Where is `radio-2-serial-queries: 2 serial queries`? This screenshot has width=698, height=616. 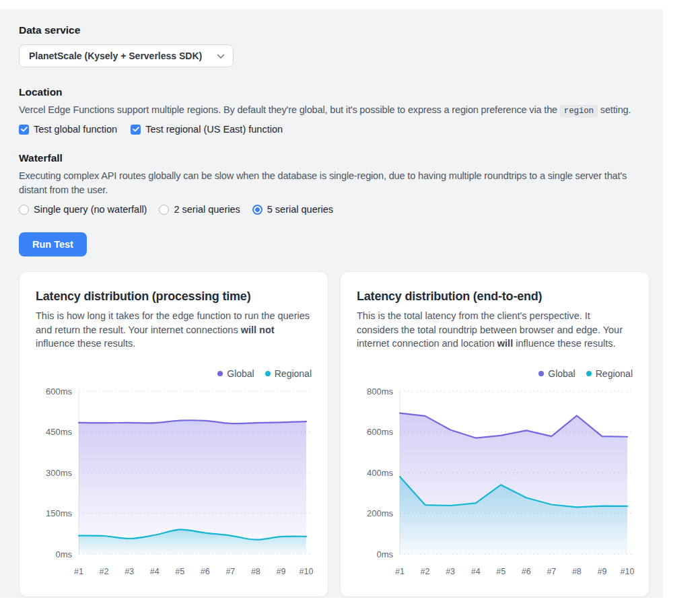
radio-2-serial-queries: 2 serial queries is located at coordinates (199, 209).